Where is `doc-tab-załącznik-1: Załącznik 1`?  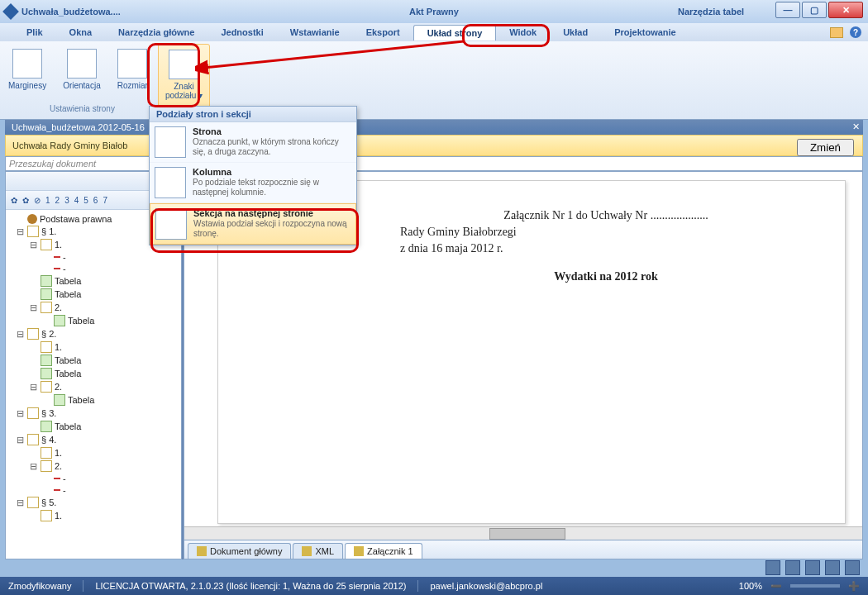 doc-tab-załącznik-1: Załącznik 1 is located at coordinates (384, 550).